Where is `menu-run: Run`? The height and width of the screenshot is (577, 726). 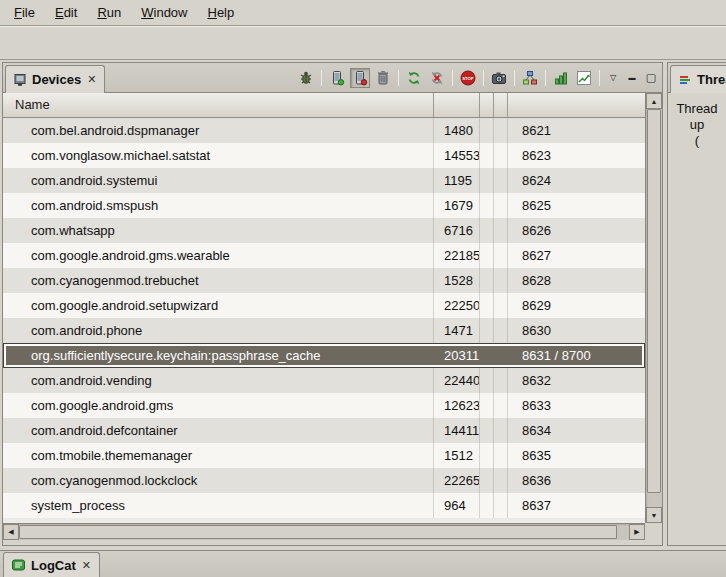
menu-run: Run is located at coordinates (109, 12).